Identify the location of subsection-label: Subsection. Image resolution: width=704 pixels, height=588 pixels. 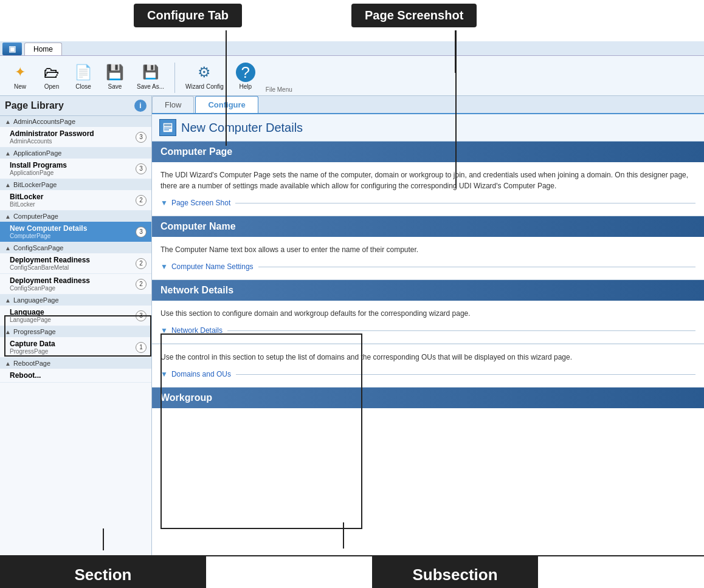
(455, 572).